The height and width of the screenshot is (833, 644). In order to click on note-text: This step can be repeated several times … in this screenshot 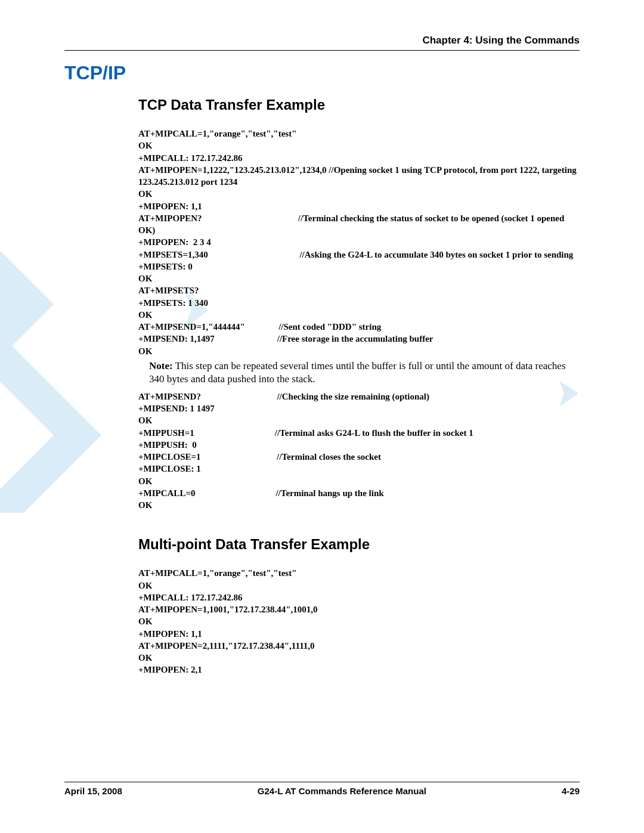, I will do `click(358, 372)`.